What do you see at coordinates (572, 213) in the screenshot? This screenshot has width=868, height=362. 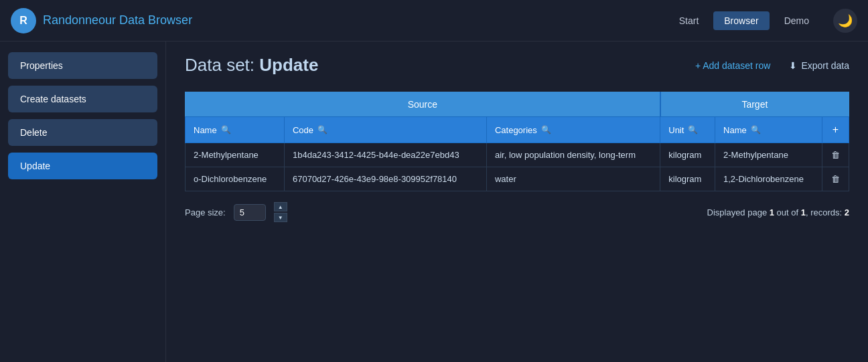 I see `page-info: Displayed page 1 out of 1, records: 2` at bounding box center [572, 213].